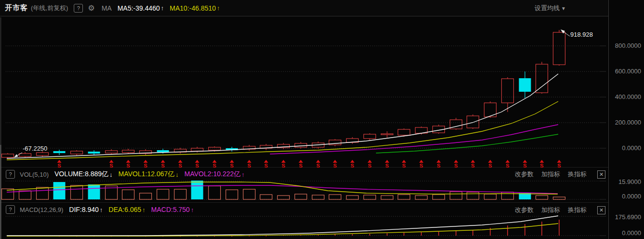 The width and height of the screenshot is (644, 239). I want to click on low-annotation-arrow, so click(16, 155).